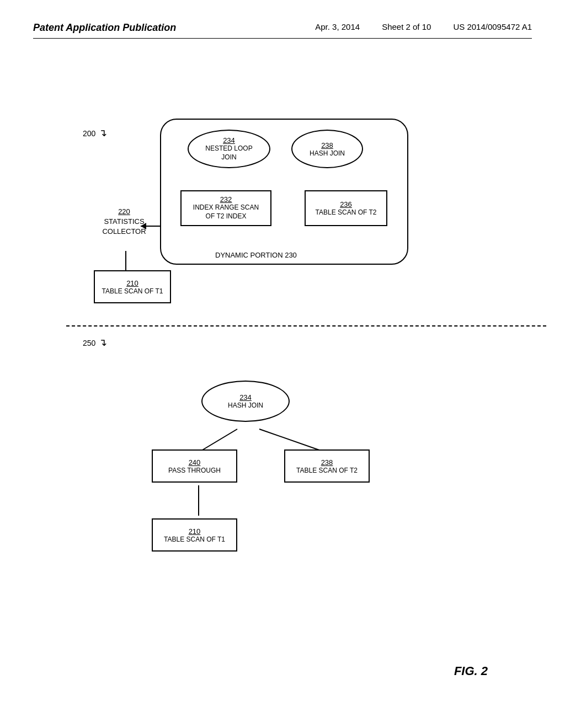 The image size is (565, 728). What do you see at coordinates (229, 140) in the screenshot?
I see `node-234-number: 234` at bounding box center [229, 140].